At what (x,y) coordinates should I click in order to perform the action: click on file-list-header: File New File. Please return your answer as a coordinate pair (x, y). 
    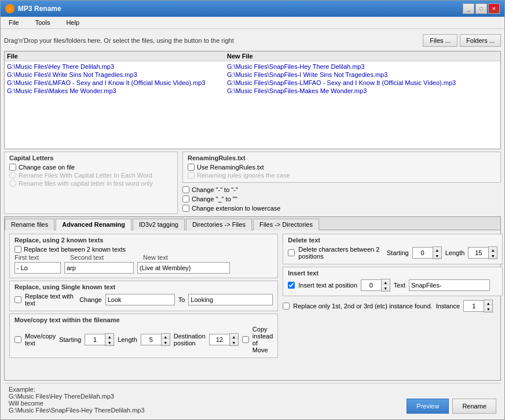
    Looking at the image, I should click on (253, 57).